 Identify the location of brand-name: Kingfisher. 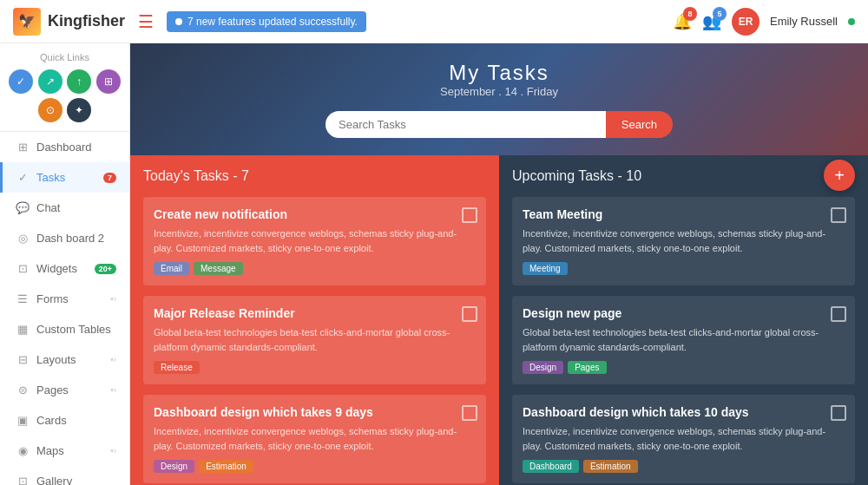
(87, 21).